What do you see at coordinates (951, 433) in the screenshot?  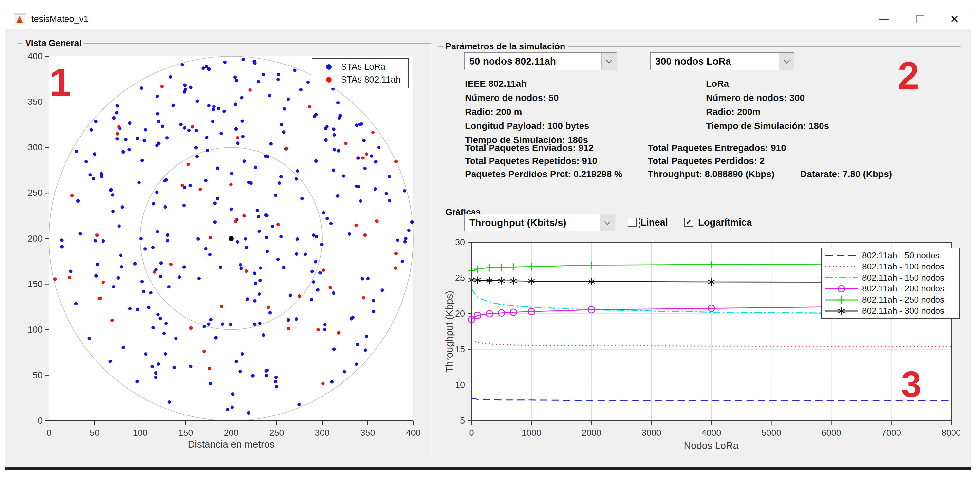 I see `svg-text: 8000` at bounding box center [951, 433].